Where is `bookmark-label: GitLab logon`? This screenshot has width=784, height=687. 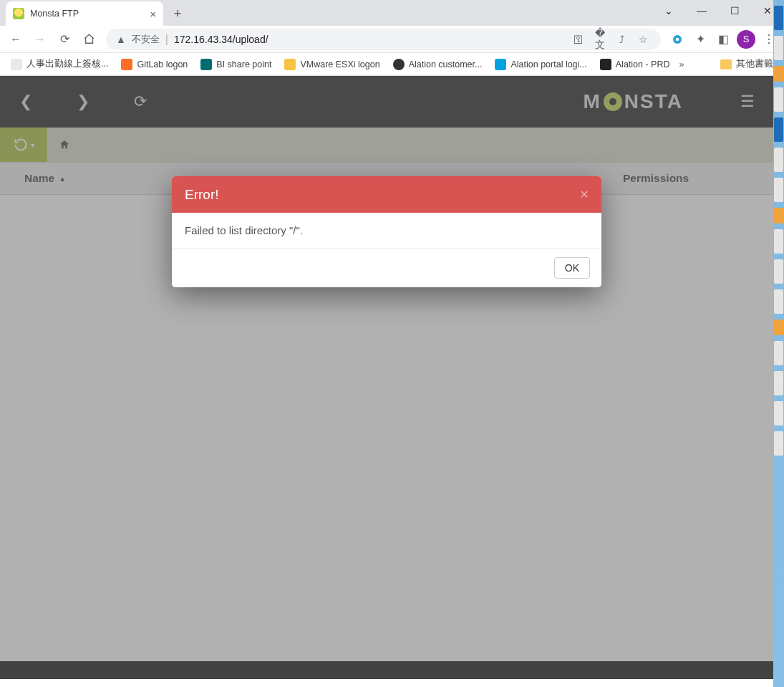 bookmark-label: GitLab logon is located at coordinates (162, 64).